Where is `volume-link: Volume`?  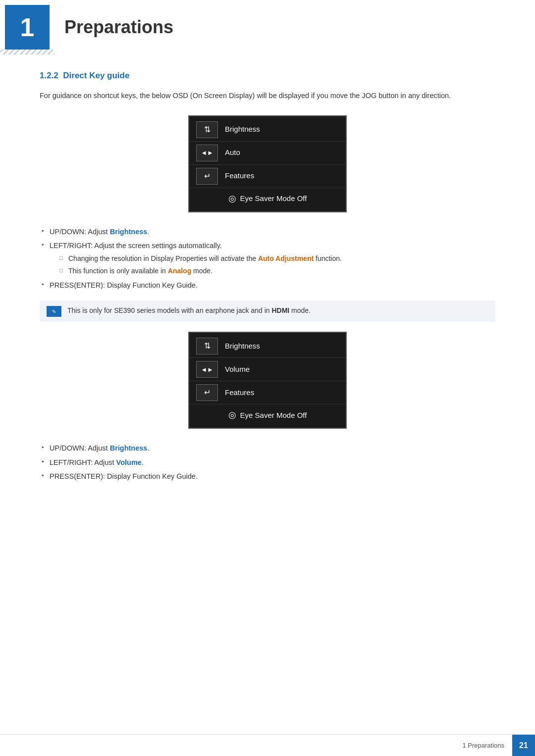 volume-link: Volume is located at coordinates (129, 462).